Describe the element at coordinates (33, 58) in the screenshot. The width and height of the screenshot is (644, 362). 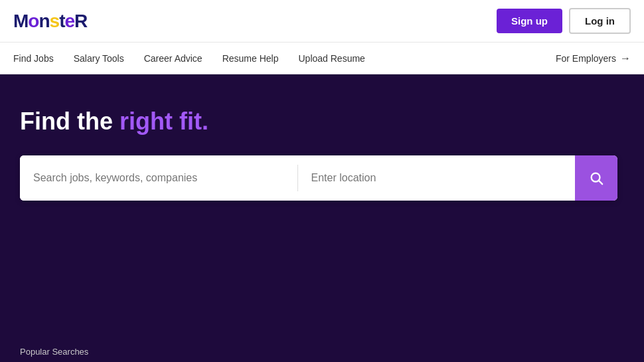
I see `nav-find-jobs: Find Jobs` at that location.